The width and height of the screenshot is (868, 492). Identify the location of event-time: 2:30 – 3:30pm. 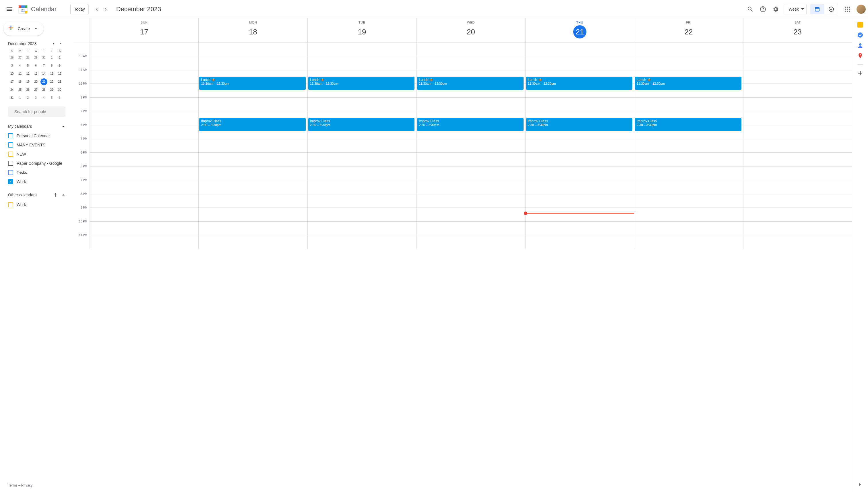
(470, 125).